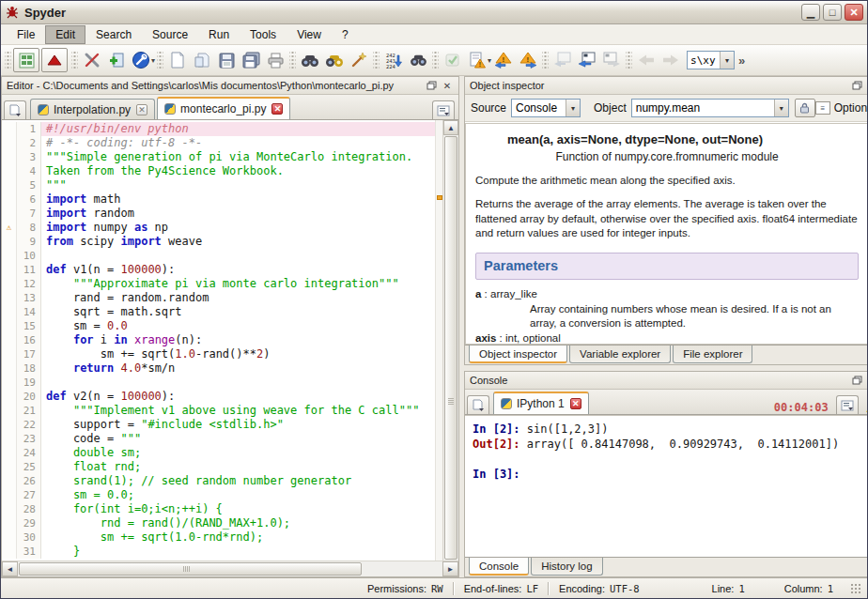  Describe the element at coordinates (218, 383) in the screenshot. I see `code-line: 19` at that location.